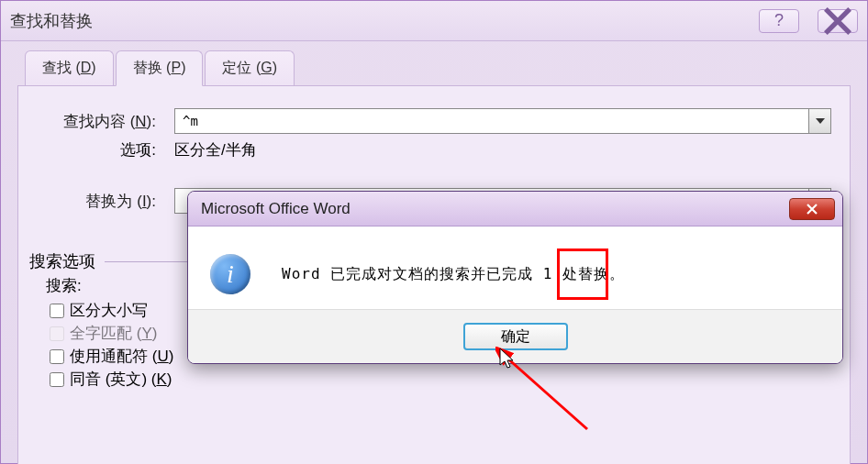 Image resolution: width=868 pixels, height=464 pixels. What do you see at coordinates (384, 21) in the screenshot?
I see `dialog-title: 查找和替换` at bounding box center [384, 21].